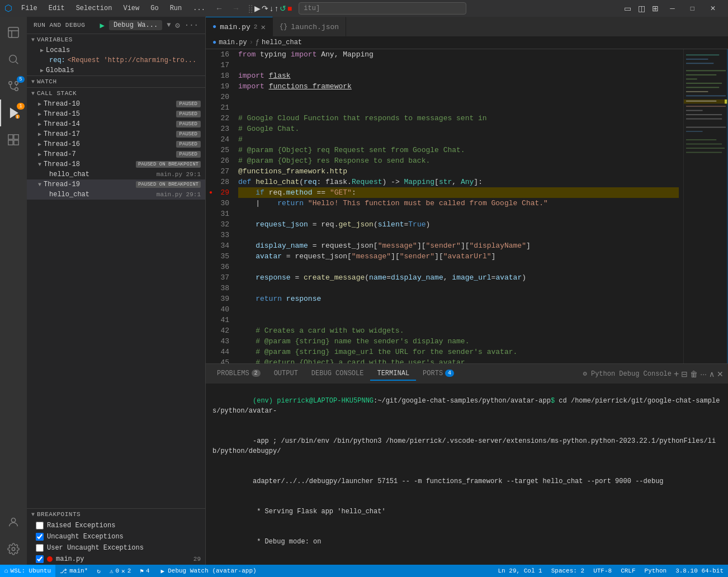 This screenshot has height=577, width=728. I want to click on activity-item-settings, so click(13, 549).